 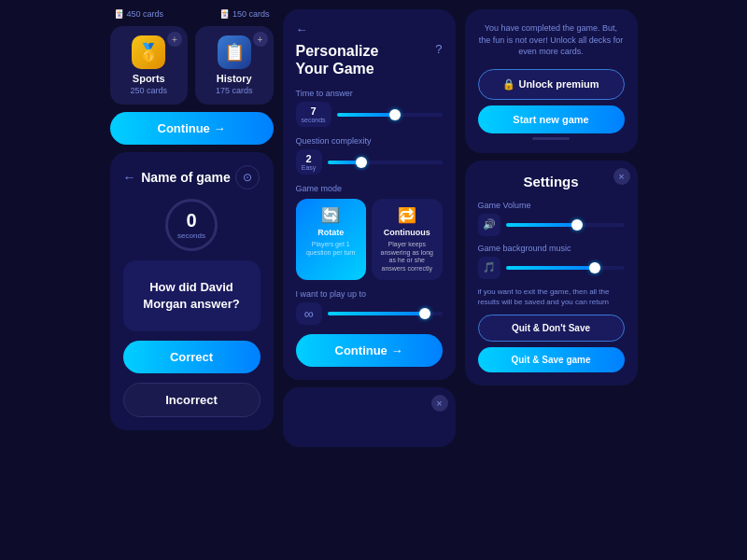 What do you see at coordinates (440, 403) in the screenshot?
I see `small-panel-close-button: ×` at bounding box center [440, 403].